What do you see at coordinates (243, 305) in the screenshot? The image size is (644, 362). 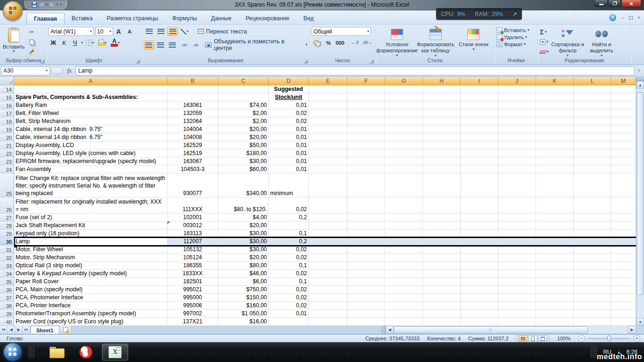 I see `cell-C38: $160,00` at bounding box center [243, 305].